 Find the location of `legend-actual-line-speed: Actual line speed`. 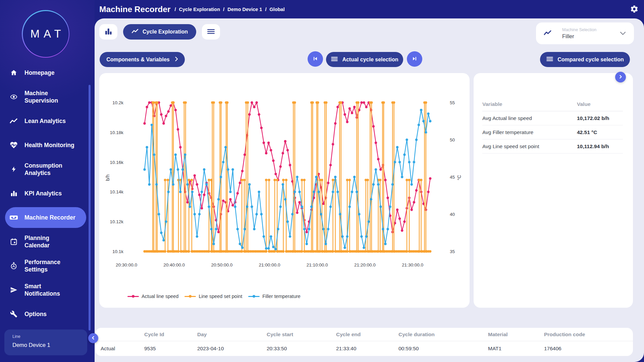

legend-actual-line-speed: Actual line speed is located at coordinates (153, 296).